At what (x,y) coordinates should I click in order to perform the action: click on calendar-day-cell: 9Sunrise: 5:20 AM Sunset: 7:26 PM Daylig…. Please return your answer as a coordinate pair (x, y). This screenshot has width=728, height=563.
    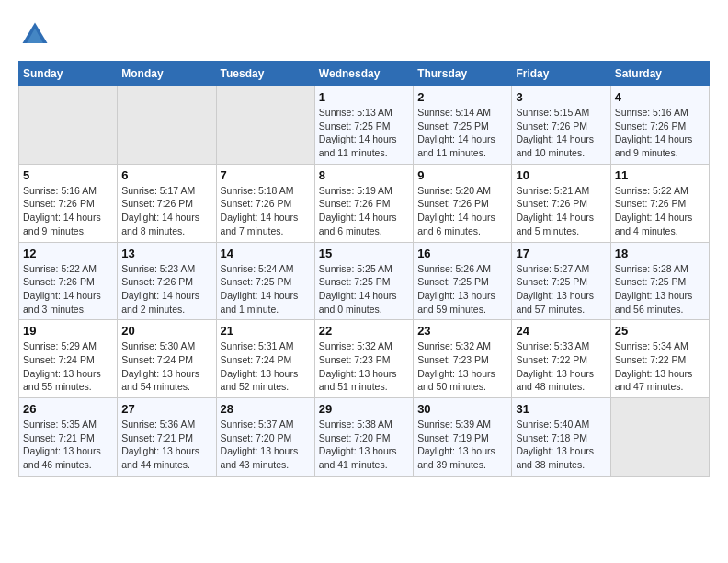
    Looking at the image, I should click on (463, 202).